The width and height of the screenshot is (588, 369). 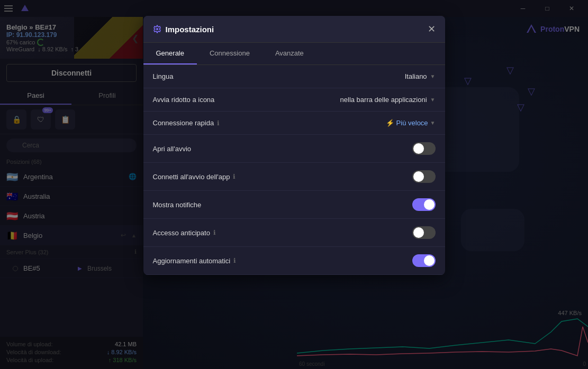 I want to click on conn-rapida-arrow: ▼, so click(x=433, y=123).